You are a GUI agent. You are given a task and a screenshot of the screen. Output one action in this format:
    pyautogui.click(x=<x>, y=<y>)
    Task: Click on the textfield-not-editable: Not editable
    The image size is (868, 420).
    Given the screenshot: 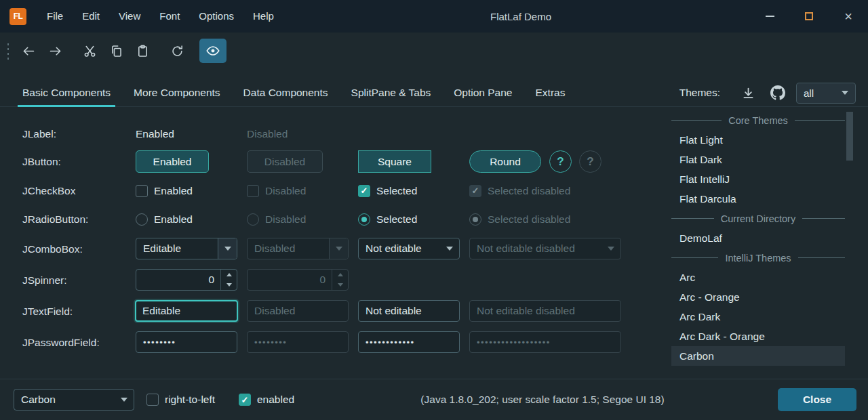 What is the action you would take?
    pyautogui.click(x=409, y=311)
    